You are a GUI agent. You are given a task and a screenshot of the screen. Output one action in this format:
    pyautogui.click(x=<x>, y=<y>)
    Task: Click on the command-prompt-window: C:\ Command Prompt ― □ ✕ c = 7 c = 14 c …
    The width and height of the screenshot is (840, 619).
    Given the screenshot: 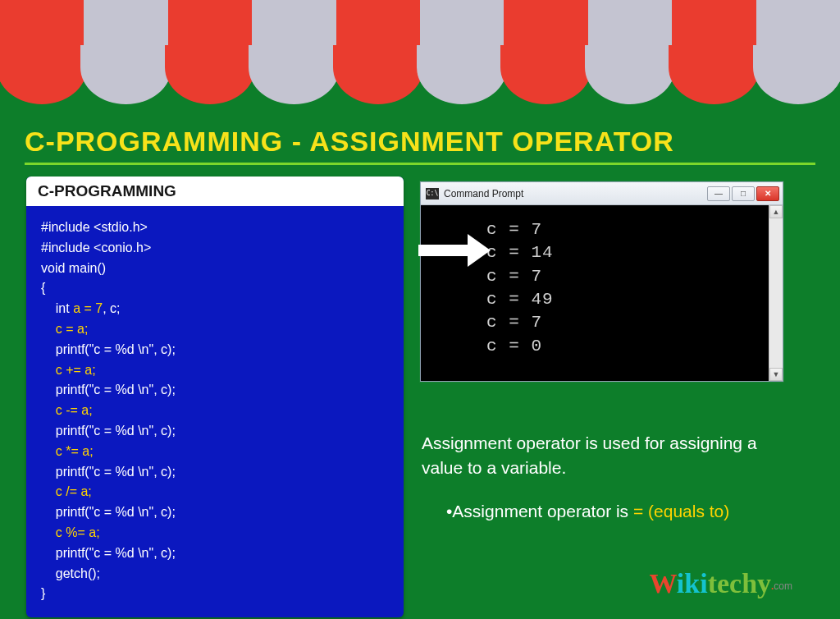 What is the action you would take?
    pyautogui.click(x=602, y=282)
    